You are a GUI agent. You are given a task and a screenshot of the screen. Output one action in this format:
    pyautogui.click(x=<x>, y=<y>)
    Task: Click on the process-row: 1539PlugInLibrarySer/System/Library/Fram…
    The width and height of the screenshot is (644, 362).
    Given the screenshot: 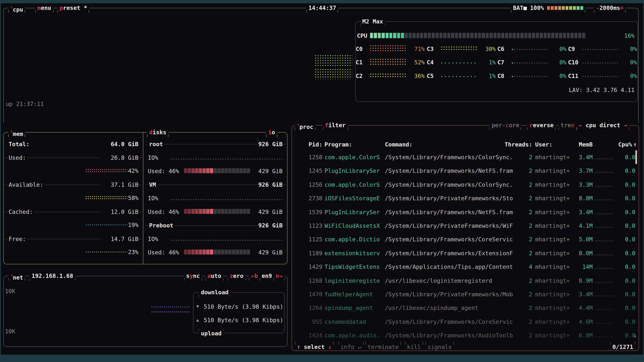 What is the action you would take?
    pyautogui.click(x=465, y=213)
    